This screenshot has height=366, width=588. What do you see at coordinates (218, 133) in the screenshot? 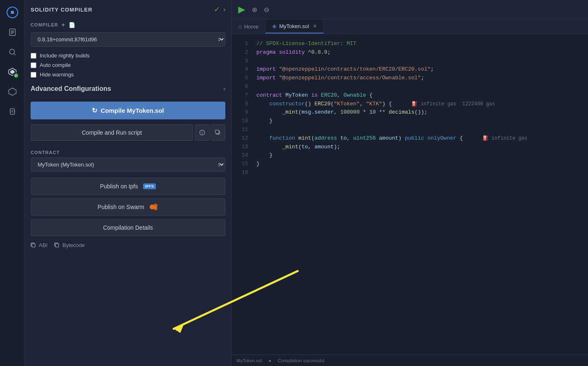
I see `copy-icon-button` at bounding box center [218, 133].